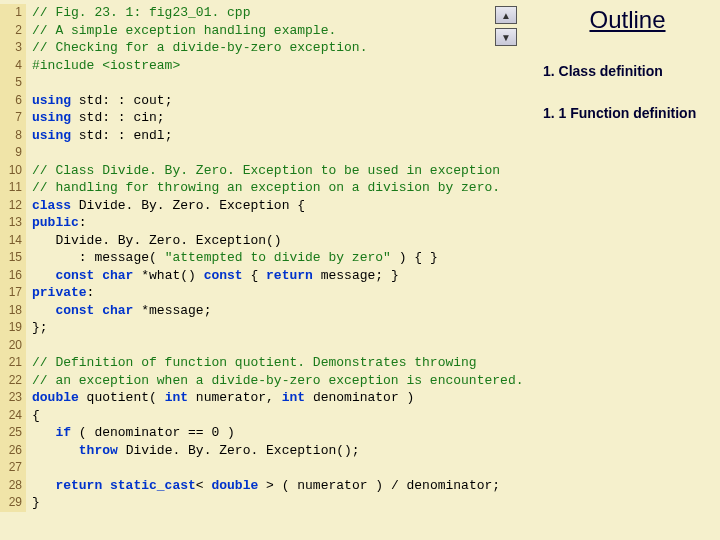  Describe the element at coordinates (63, 432) in the screenshot. I see `code-token: if` at that location.